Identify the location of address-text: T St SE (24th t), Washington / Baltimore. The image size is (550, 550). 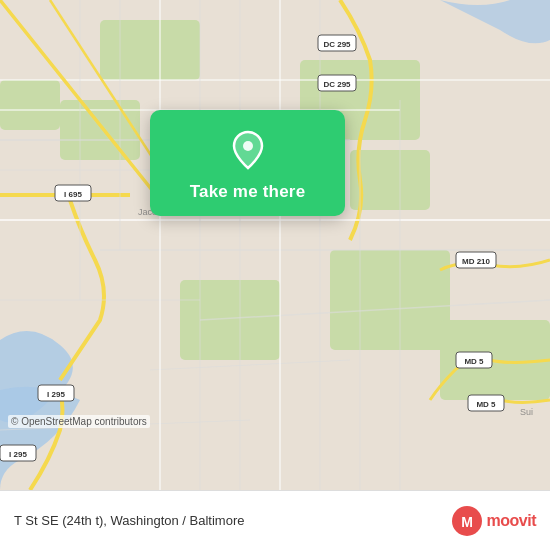
(129, 520).